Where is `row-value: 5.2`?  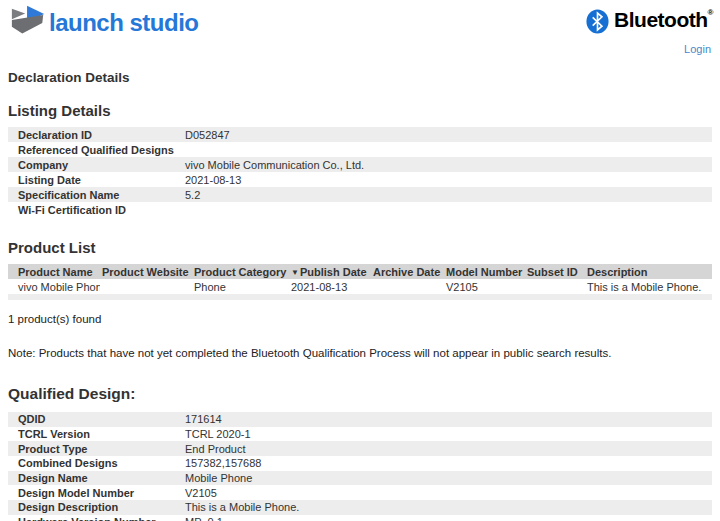 row-value: 5.2 is located at coordinates (448, 195).